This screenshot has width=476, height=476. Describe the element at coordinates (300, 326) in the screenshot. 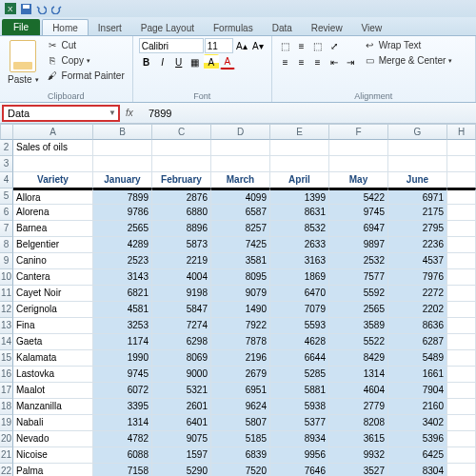

I see `data-cell: 5593` at that location.